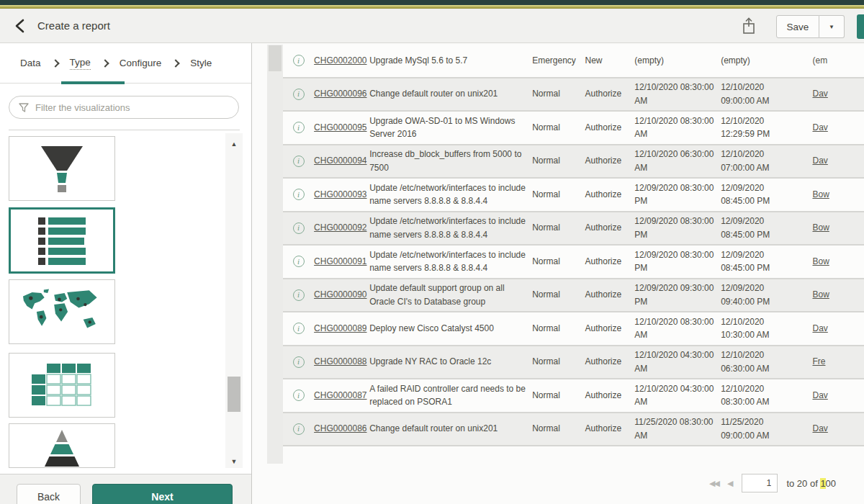 The image size is (864, 504). Describe the element at coordinates (573, 330) in the screenshot. I see `table-row: CHG0000089 Deploy new Cisco Catalyst 450…` at that location.